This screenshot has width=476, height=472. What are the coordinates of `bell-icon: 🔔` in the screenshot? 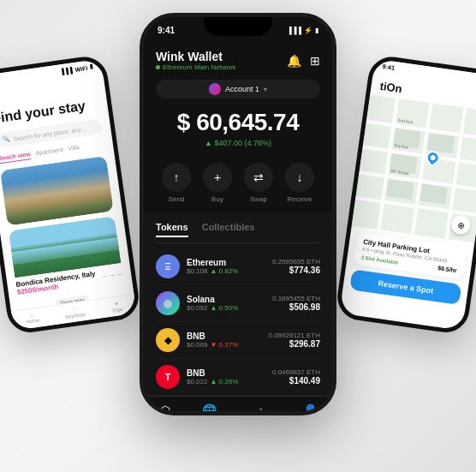 It's located at (295, 61).